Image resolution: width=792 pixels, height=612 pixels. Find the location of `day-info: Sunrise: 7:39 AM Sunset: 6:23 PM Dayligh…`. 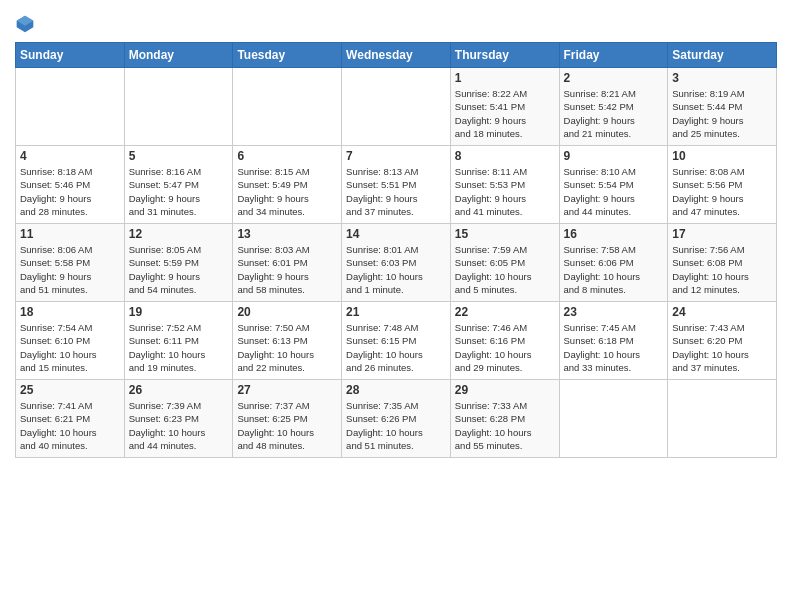

day-info: Sunrise: 7:39 AM Sunset: 6:23 PM Dayligh… is located at coordinates (179, 426).